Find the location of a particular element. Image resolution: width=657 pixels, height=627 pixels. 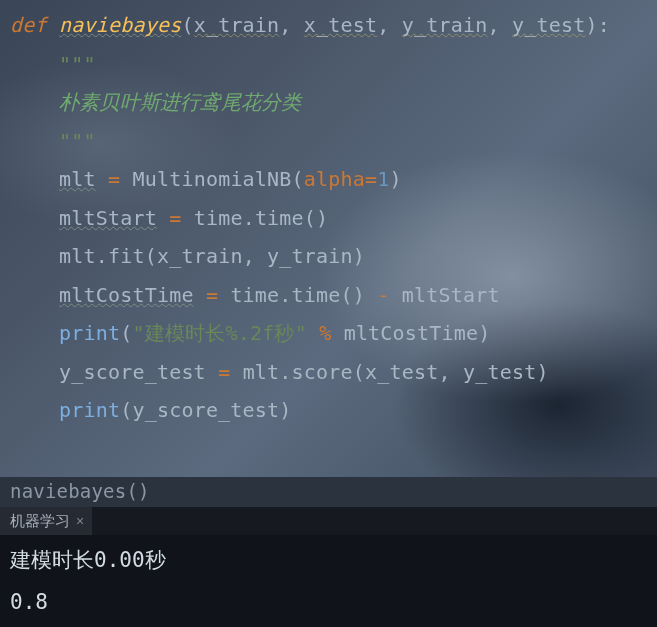

arg-x-train: x_train is located at coordinates (200, 256).